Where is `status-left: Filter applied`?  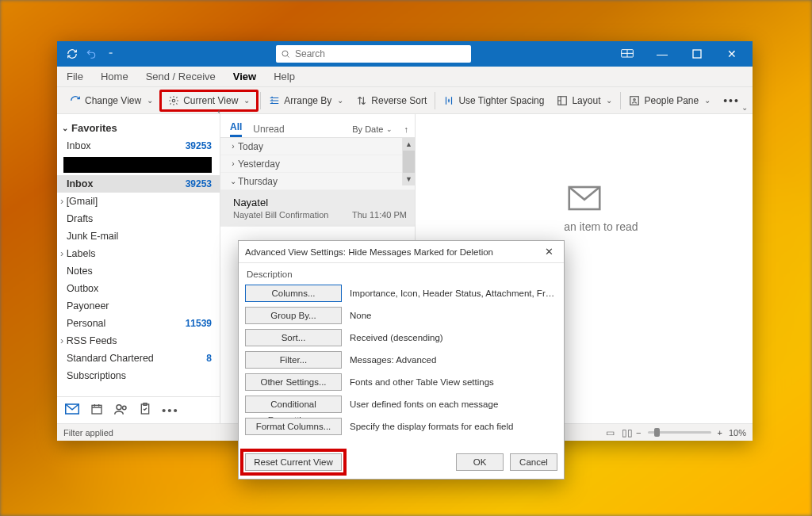 status-left: Filter applied is located at coordinates (89, 433).